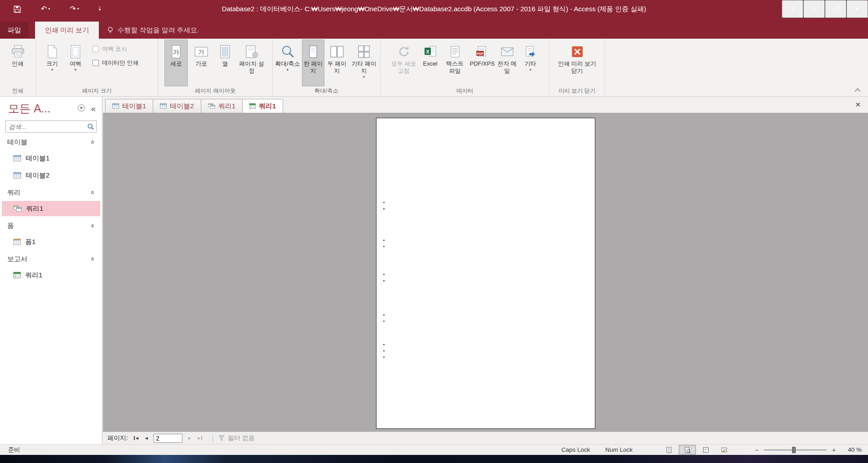  I want to click on nav-section-tables: 테이블 «, so click(51, 142).